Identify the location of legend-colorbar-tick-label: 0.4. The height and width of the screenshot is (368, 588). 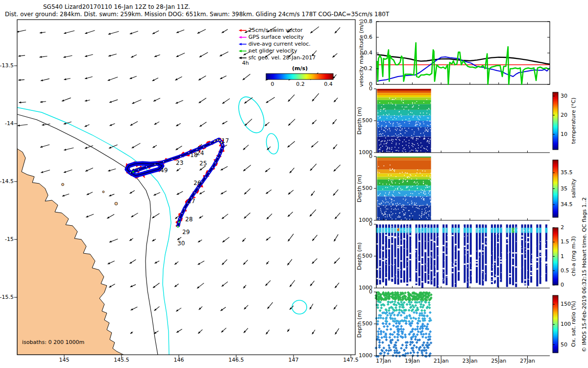
(328, 84).